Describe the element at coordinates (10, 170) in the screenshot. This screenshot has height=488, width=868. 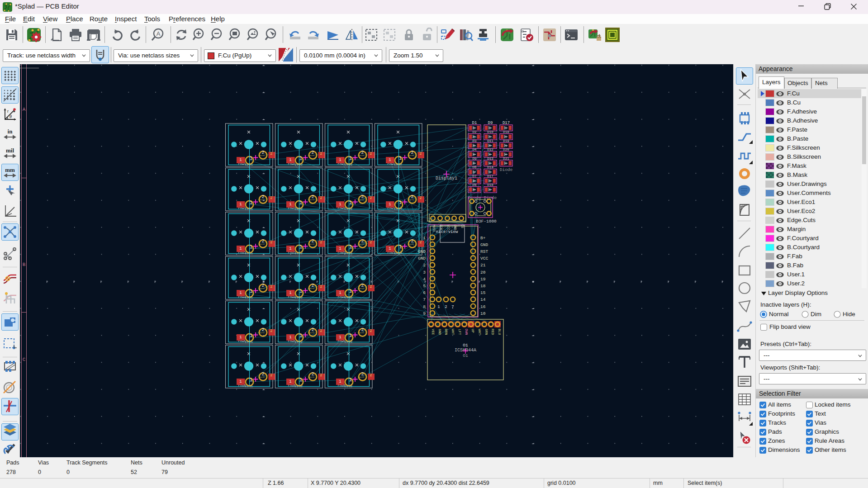
I see `svg-text: mm` at that location.